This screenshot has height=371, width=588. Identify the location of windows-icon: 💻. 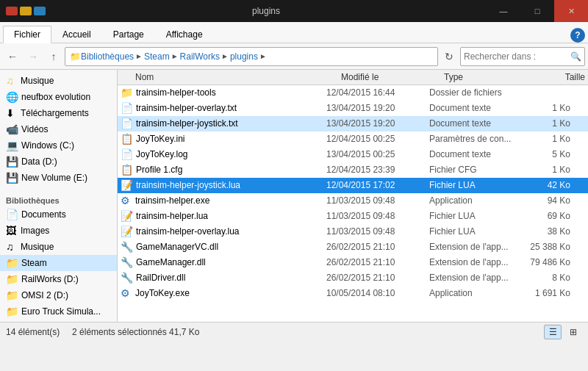
(12, 145).